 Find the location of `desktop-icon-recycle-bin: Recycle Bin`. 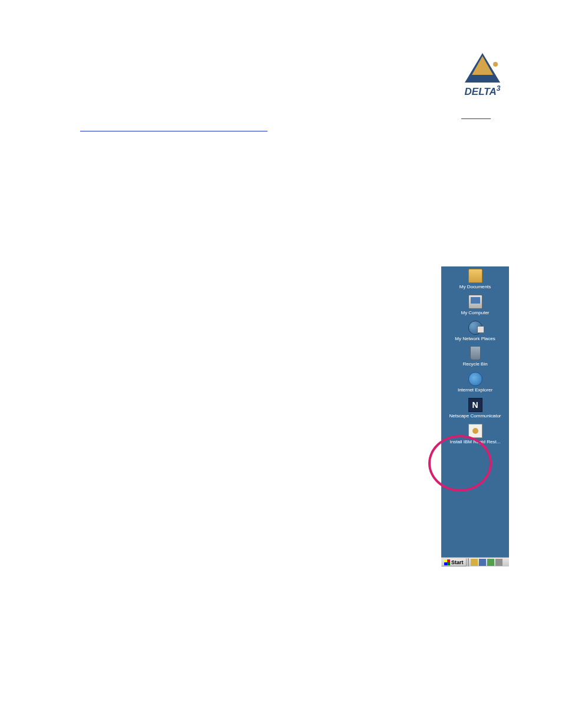

desktop-icon-recycle-bin: Recycle Bin is located at coordinates (475, 357).